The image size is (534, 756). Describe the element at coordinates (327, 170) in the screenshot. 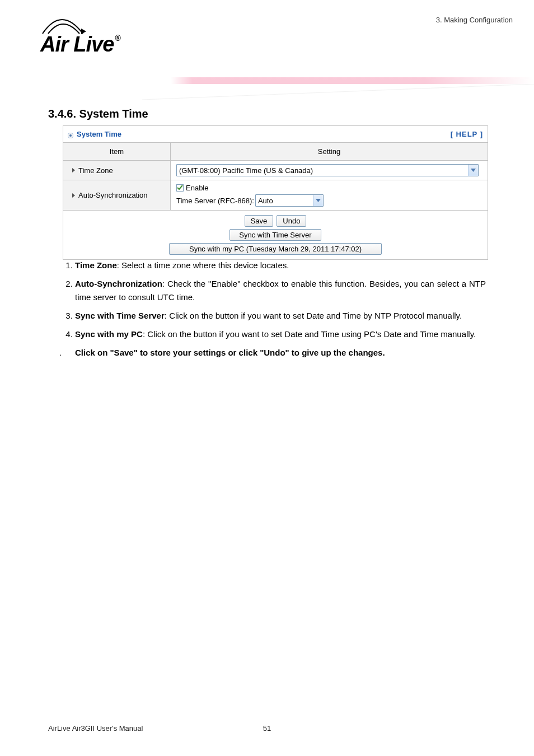

I see `time-zone-select: (GMT-08:00) Pacific Time (US & Canada)` at that location.